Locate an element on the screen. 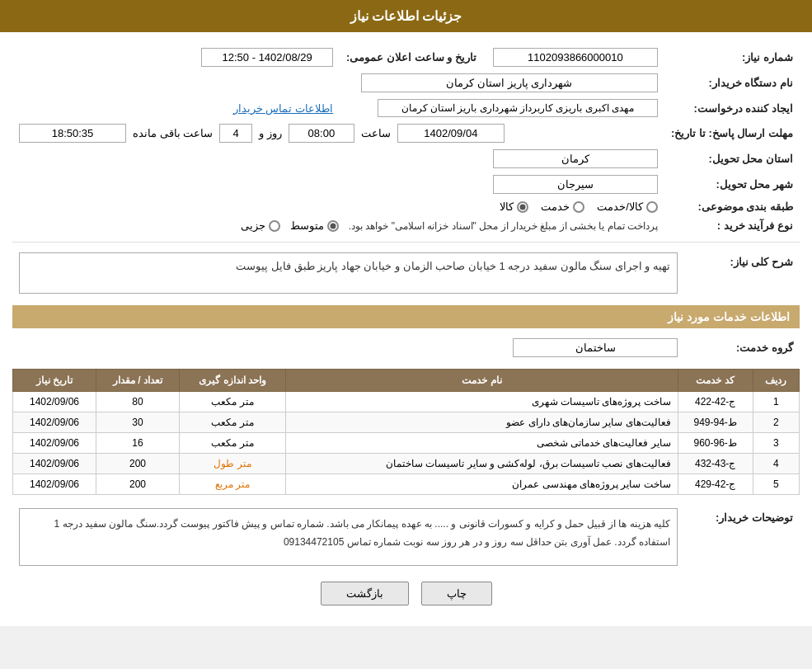  cell-row: 5 is located at coordinates (776, 485).